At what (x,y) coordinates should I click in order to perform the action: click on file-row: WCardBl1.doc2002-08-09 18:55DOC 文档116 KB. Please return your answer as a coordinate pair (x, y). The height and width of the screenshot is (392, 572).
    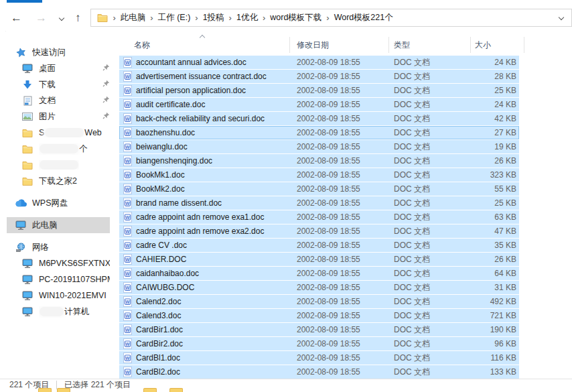
    Looking at the image, I should click on (319, 358).